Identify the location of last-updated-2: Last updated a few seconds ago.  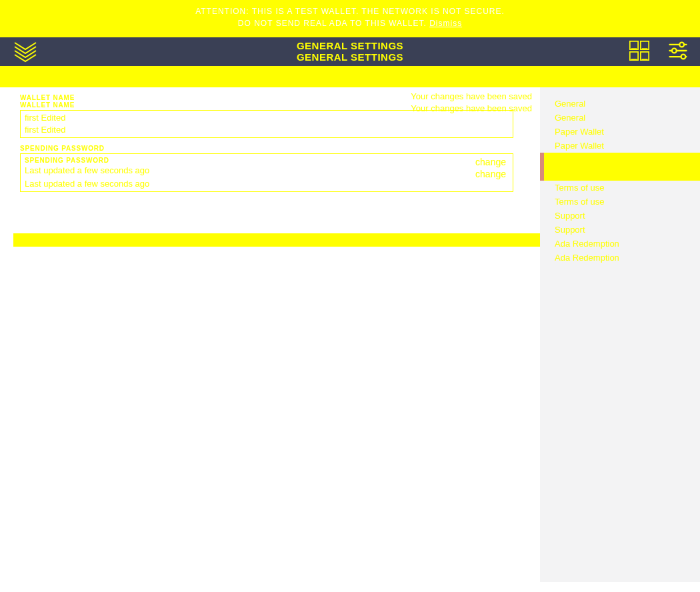
(267, 184).